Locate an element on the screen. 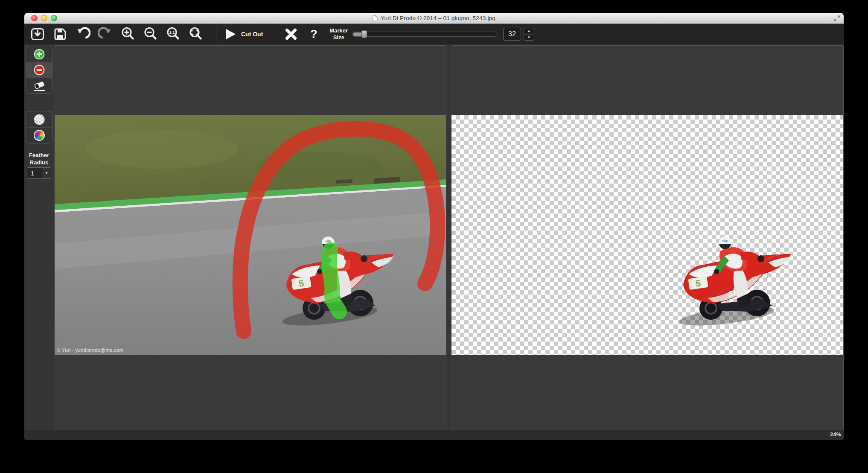 The width and height of the screenshot is (868, 473). zoom-fit-icon is located at coordinates (196, 34).